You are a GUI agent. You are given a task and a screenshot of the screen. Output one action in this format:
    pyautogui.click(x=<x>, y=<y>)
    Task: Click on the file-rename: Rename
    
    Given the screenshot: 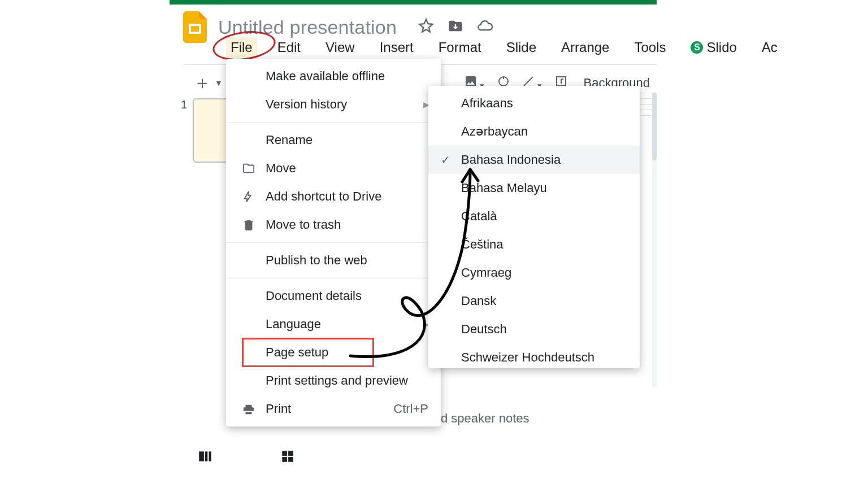 What is the action you would take?
    pyautogui.click(x=333, y=140)
    